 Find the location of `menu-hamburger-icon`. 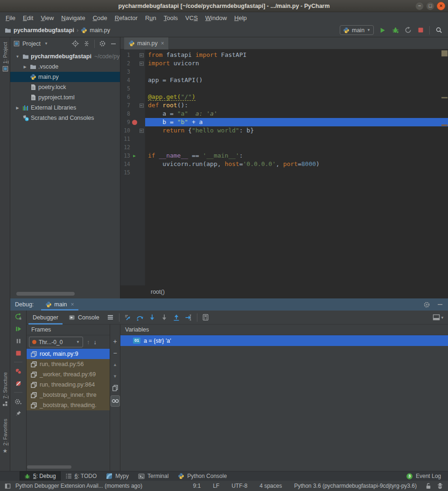

menu-hamburger-icon is located at coordinates (111, 317).